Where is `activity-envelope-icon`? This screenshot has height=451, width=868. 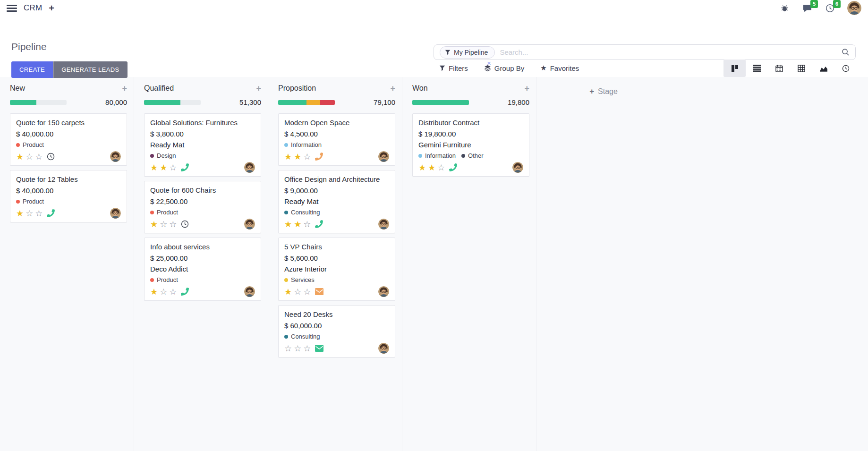
activity-envelope-icon is located at coordinates (319, 349).